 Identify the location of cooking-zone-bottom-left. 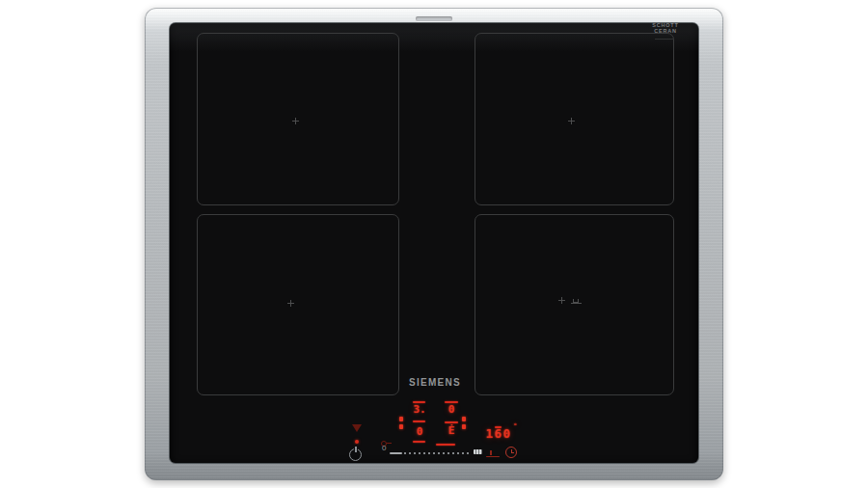
(298, 305).